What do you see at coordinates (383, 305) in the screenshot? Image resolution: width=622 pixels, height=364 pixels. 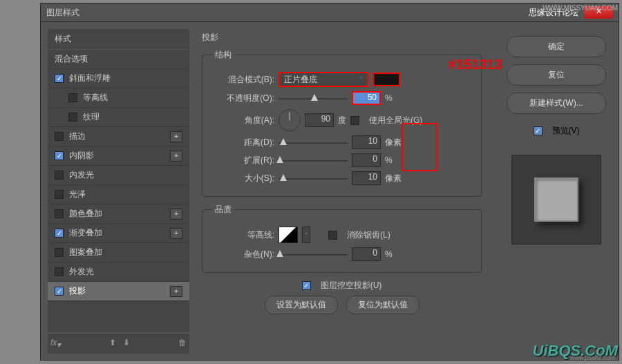 I see `reset-default-button: 复位为默认值` at bounding box center [383, 305].